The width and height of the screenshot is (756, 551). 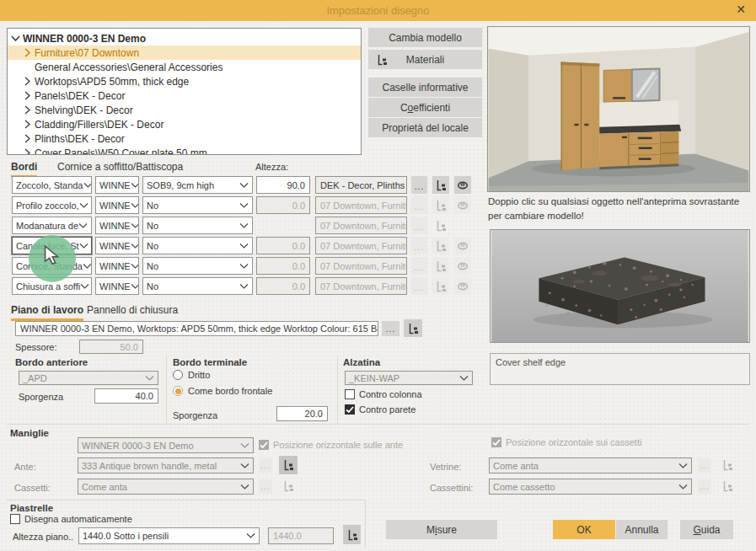 What do you see at coordinates (302, 414) in the screenshot?
I see `bordo-terminale-sporgenza-field: 20.0` at bounding box center [302, 414].